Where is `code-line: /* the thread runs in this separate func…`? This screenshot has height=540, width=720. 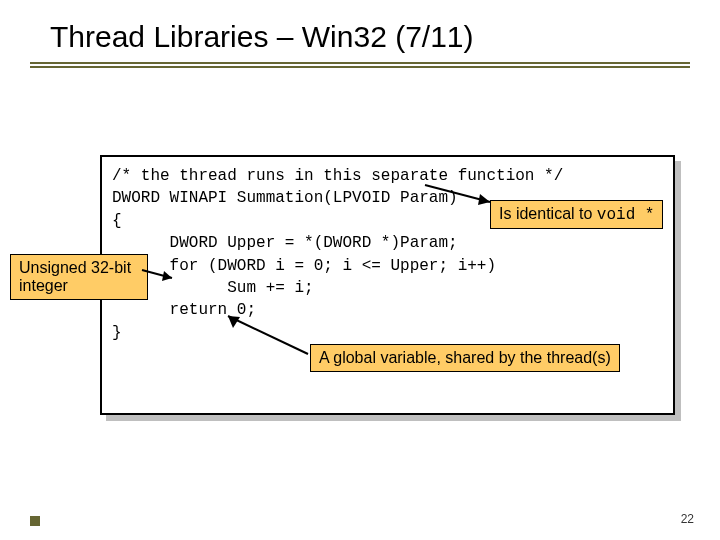 code-line: /* the thread runs in this separate func… is located at coordinates (388, 176).